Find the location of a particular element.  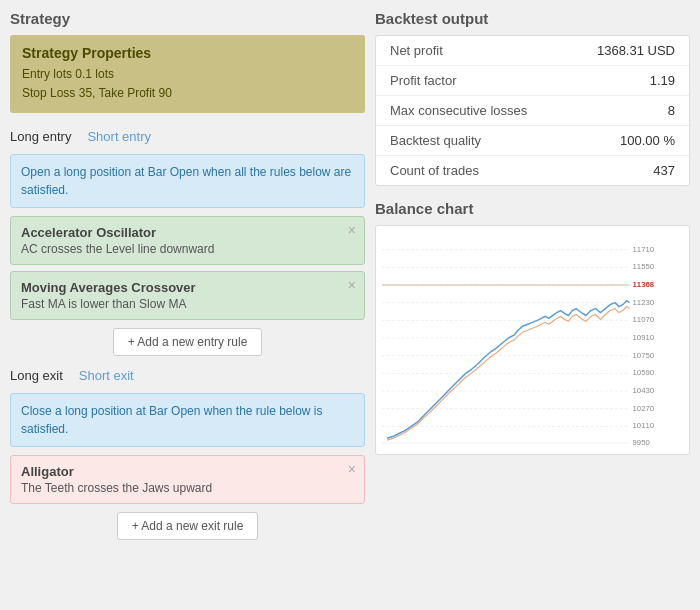

backtest-output-box: Net profit1368.31 USDProfit factor1.19Ma… is located at coordinates (532, 110).